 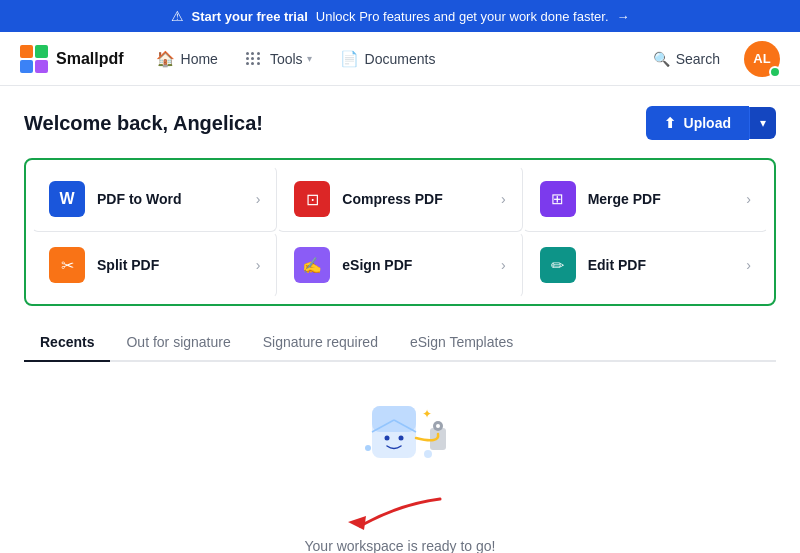 I want to click on search-label: Search, so click(x=698, y=59).